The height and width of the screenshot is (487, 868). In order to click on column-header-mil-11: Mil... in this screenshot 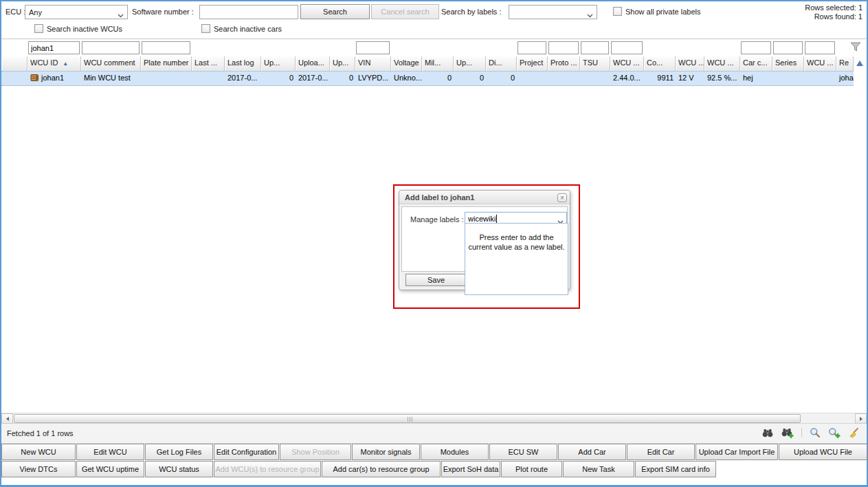, I will do `click(438, 63)`.